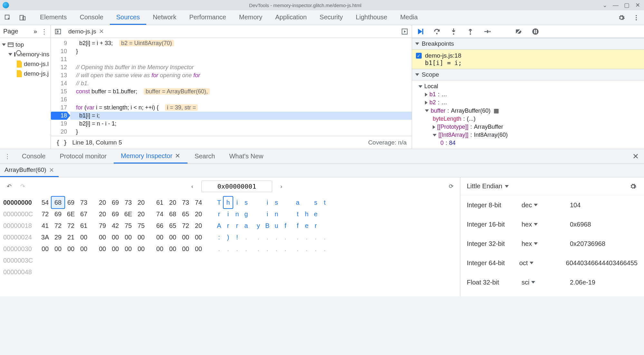  What do you see at coordinates (198, 202) in the screenshot?
I see `hex-byte: 74` at bounding box center [198, 202].